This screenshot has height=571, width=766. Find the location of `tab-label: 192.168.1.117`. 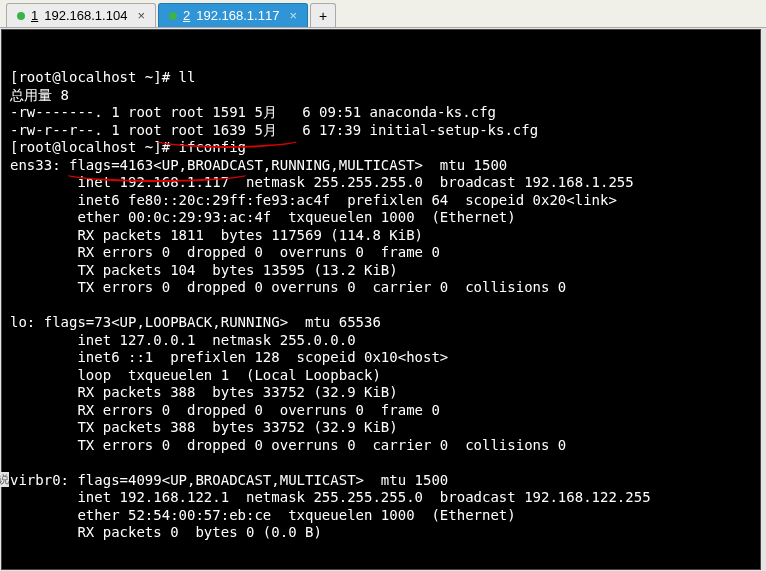

tab-label: 192.168.1.117 is located at coordinates (238, 16).